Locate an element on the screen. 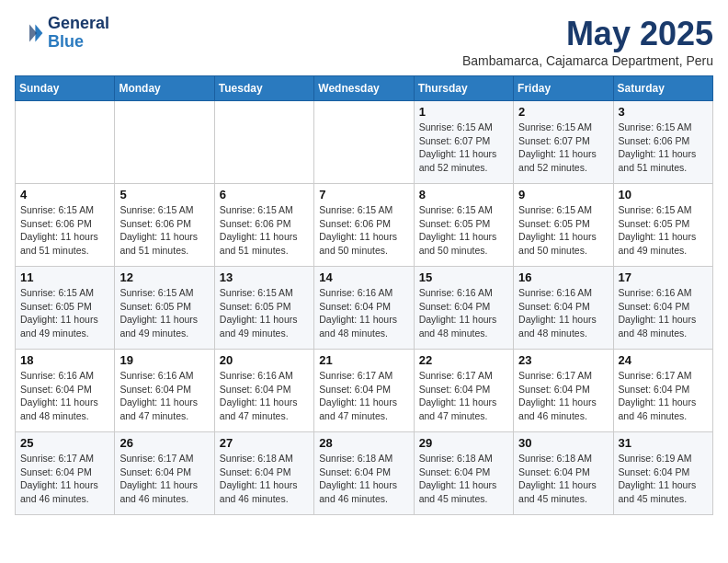 The image size is (728, 563). day-number: 5 is located at coordinates (164, 195).